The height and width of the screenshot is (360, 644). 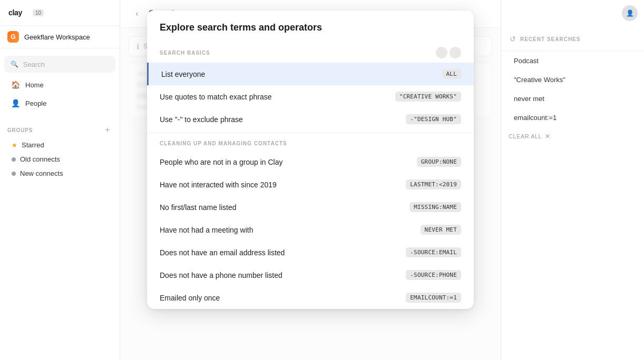 I want to click on row-badge-lastmet: LASTMET:<2019, so click(x=433, y=184).